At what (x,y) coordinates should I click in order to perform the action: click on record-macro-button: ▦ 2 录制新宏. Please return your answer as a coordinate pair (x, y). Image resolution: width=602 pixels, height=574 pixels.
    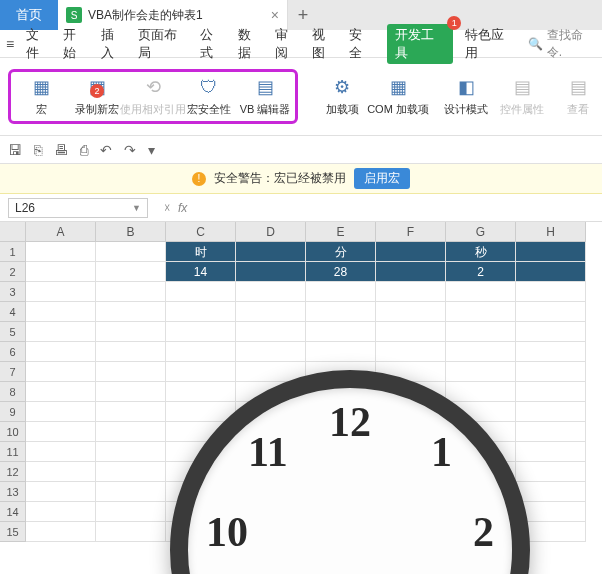
    Looking at the image, I should click on (97, 96).